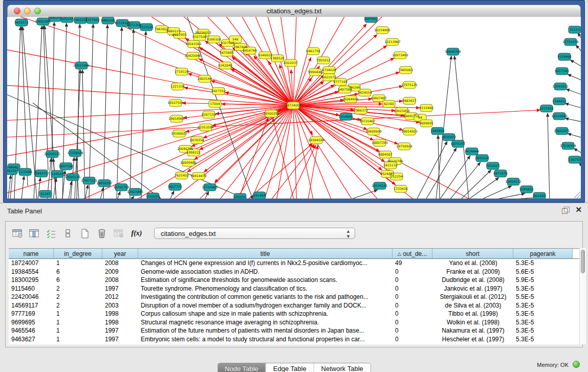  Describe the element at coordinates (473, 280) in the screenshot. I see `table-cell: Dudbridge et al. (2008)` at that location.